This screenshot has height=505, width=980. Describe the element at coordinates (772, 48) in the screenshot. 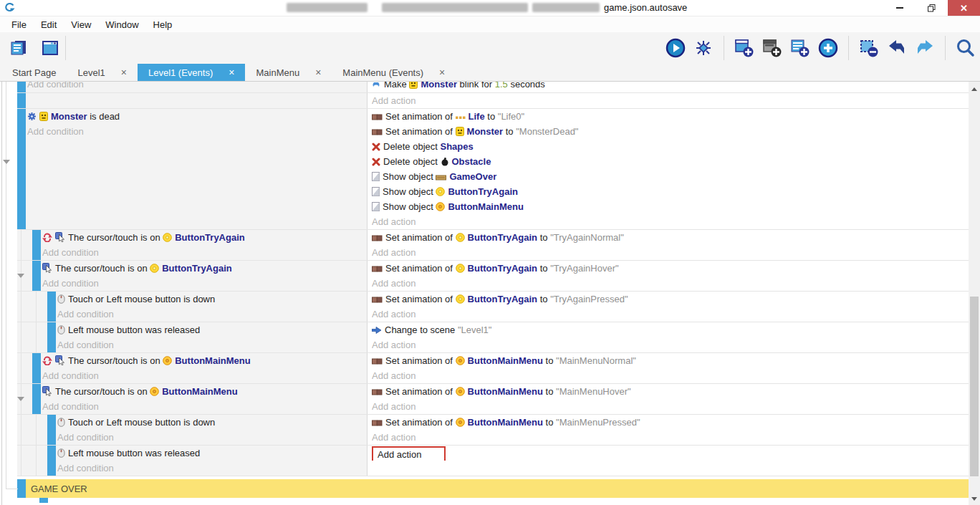

I see `add-subevent-button` at that location.